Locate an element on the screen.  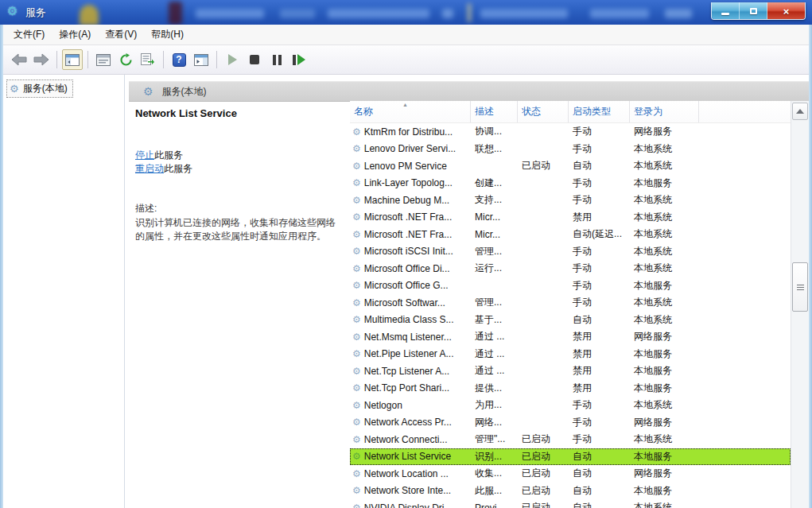
service-row: ⚙ Microsoft Office Di... 运行... 手动 本地系统 is located at coordinates (570, 269).